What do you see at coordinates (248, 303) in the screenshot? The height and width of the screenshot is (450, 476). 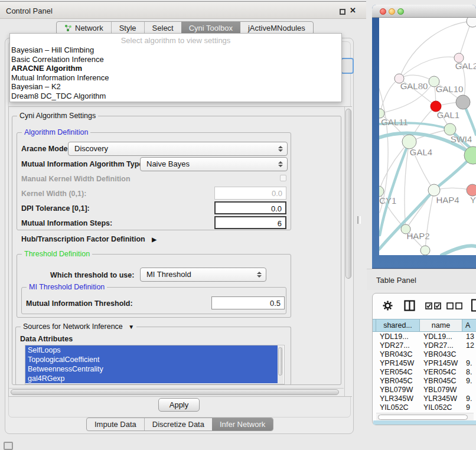 I see `mi-threshold-field: 0.5` at bounding box center [248, 303].